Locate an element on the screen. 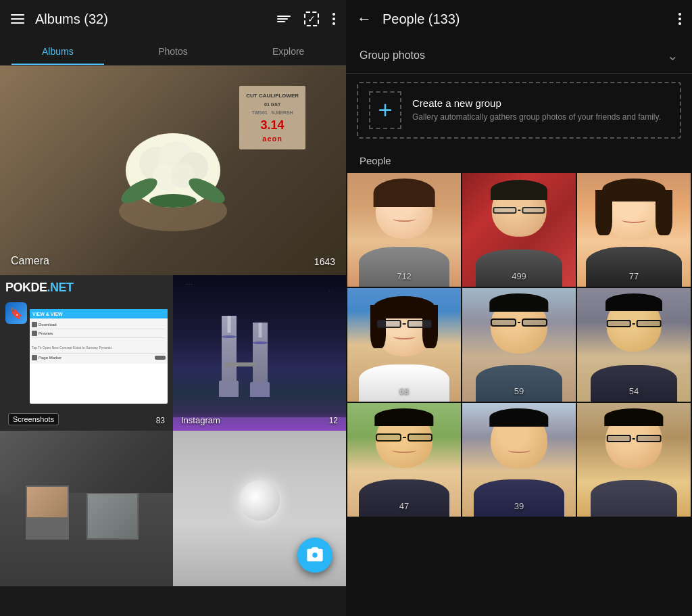  album-camera-count: 1643 is located at coordinates (324, 262).